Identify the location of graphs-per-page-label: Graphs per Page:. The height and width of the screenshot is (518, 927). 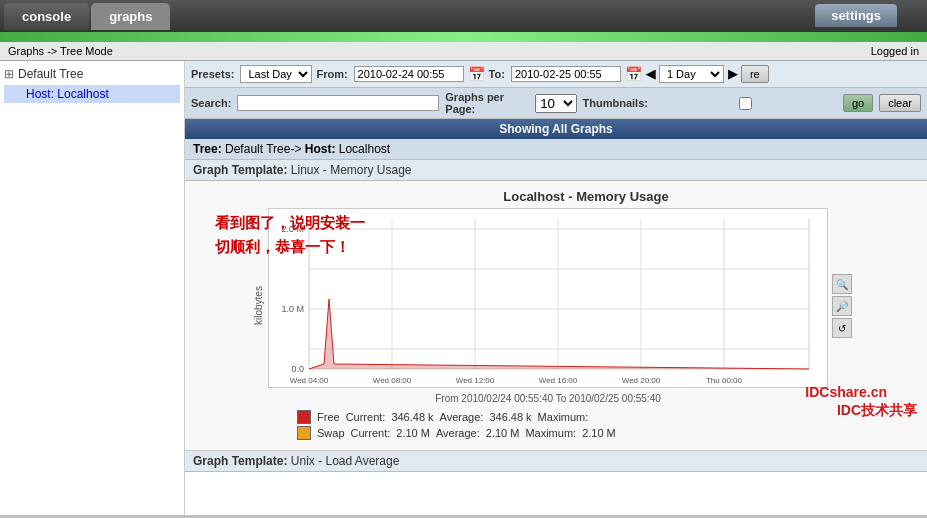
(487, 103).